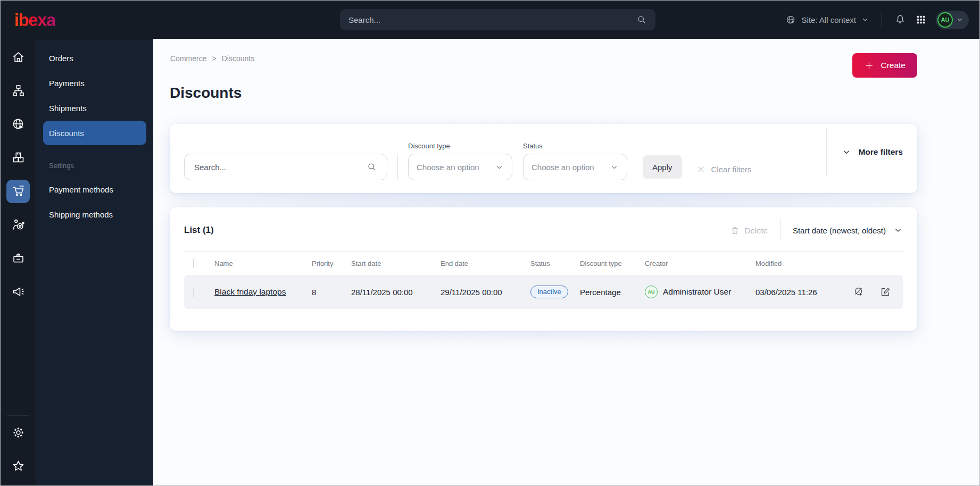  Describe the element at coordinates (18, 158) in the screenshot. I see `products-boxes-icon` at that location.